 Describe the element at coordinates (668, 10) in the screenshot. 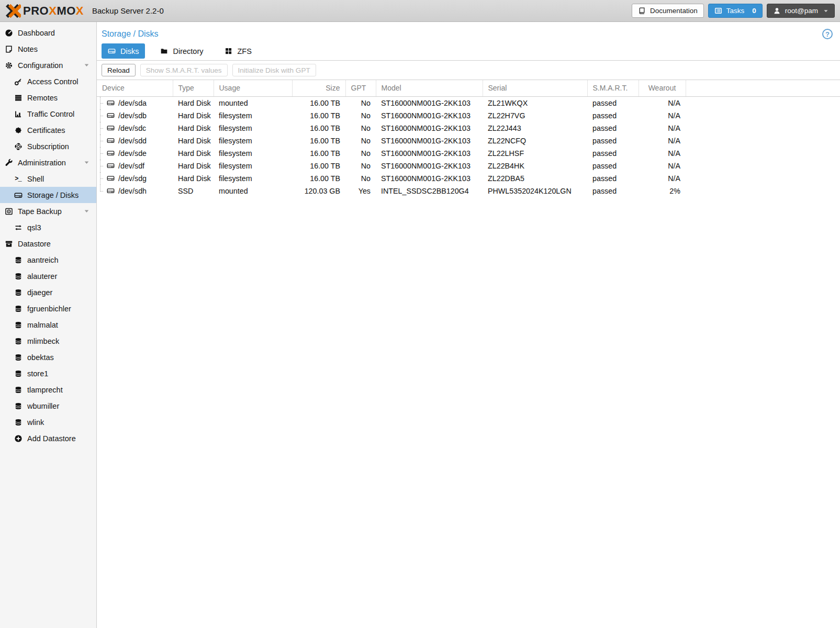

I see `documentation-button: Documentation` at that location.